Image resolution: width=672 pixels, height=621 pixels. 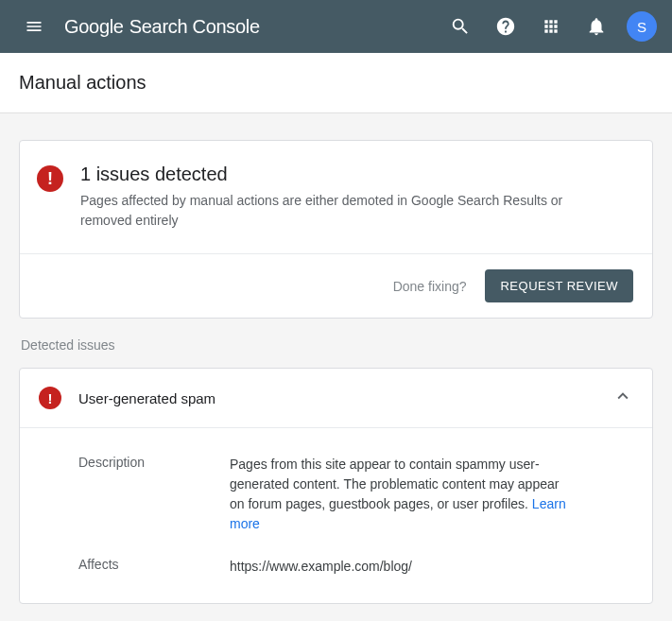 What do you see at coordinates (154, 567) in the screenshot?
I see `affects-label: Affects` at bounding box center [154, 567].